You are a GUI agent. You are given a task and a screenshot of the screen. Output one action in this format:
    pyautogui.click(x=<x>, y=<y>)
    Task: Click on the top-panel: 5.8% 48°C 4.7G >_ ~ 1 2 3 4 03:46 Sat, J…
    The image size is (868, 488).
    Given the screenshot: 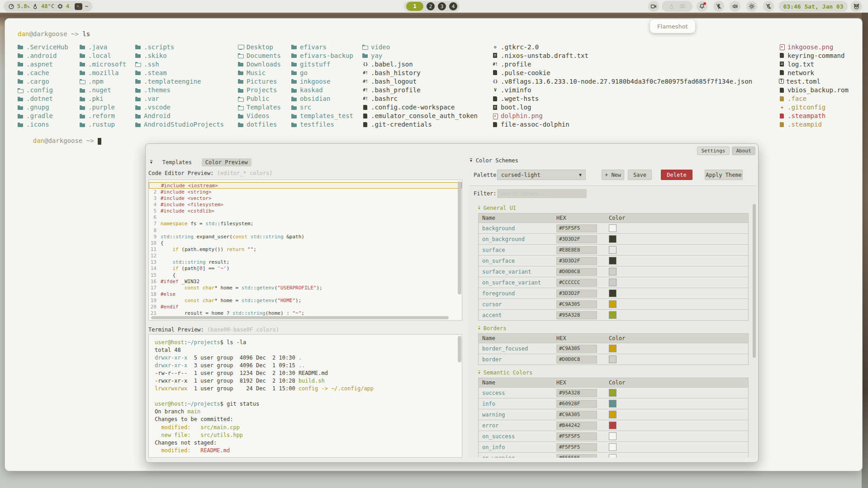 What is the action you would take?
    pyautogui.click(x=434, y=6)
    